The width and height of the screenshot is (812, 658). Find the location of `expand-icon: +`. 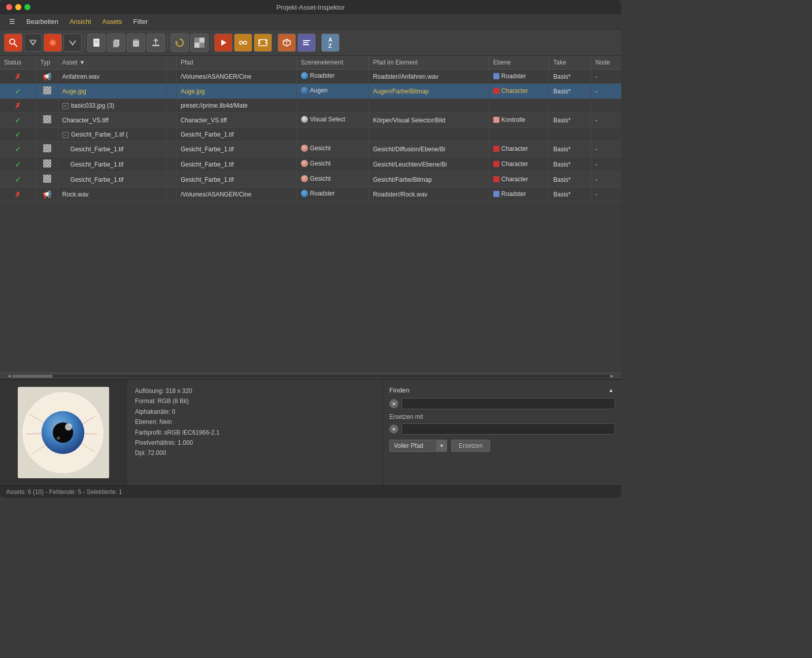

expand-icon: + is located at coordinates (65, 106).